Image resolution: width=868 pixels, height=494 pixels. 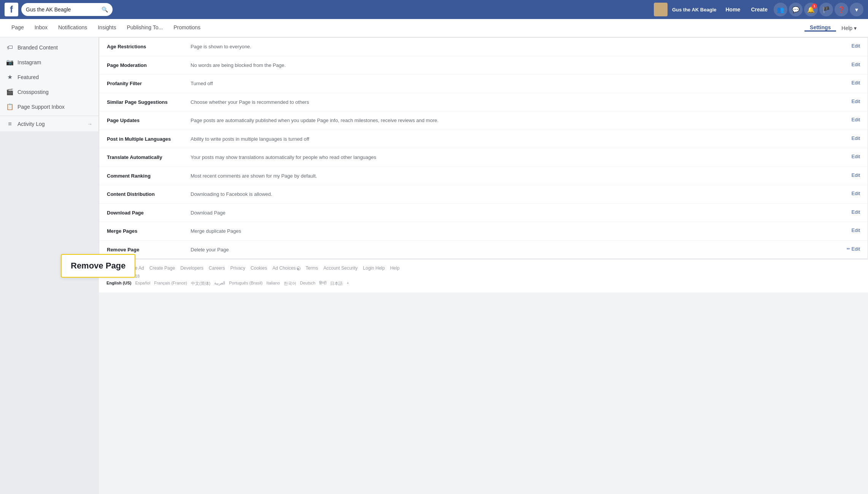 I want to click on edit-merge-pages: Edit, so click(x=856, y=230).